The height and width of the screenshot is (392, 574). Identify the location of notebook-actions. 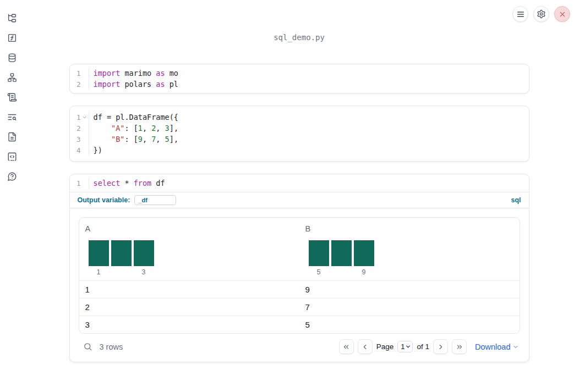
(542, 14).